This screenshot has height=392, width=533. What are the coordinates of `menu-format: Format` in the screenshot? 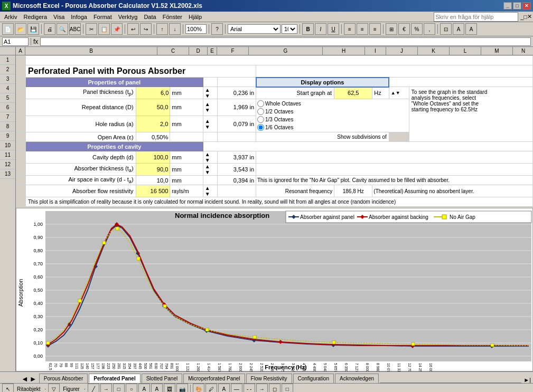 It's located at (102, 17).